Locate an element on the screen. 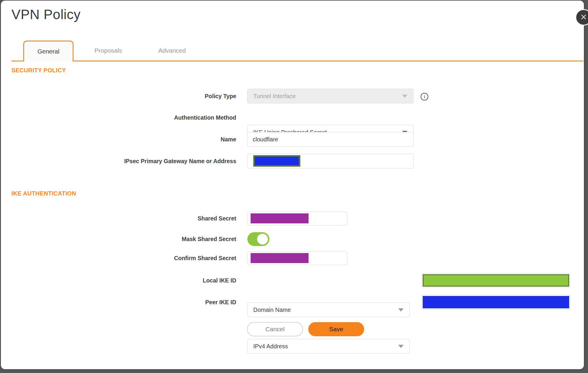 This screenshot has height=373, width=588. mask-shared-secret-label: Mask Shared Secret is located at coordinates (119, 239).